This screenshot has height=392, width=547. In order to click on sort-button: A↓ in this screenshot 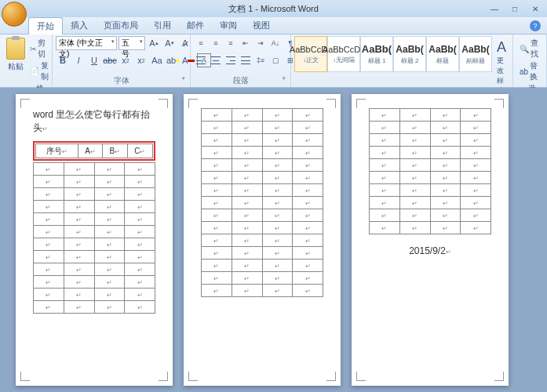, I will do `click(275, 43)`.